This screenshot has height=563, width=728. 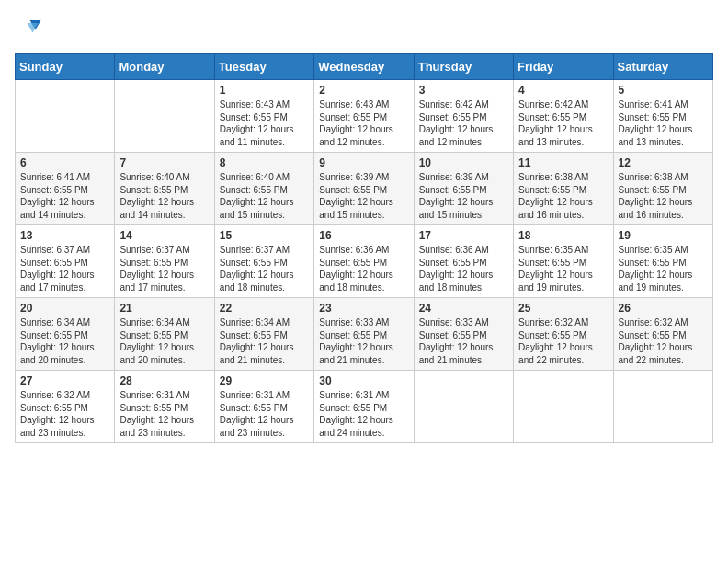 I want to click on day-number: 12, so click(x=664, y=163).